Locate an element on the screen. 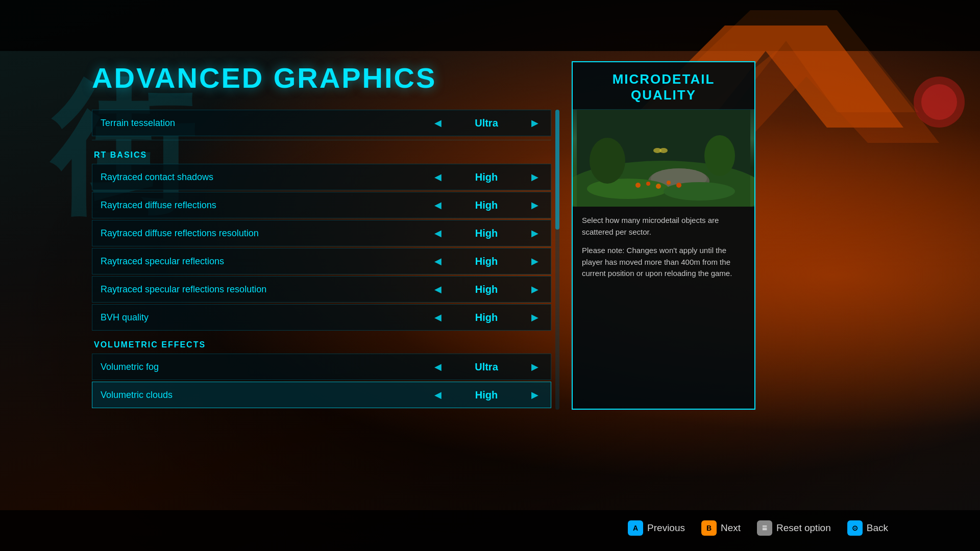 This screenshot has height=551, width=980. setting-row-raytraced-contact-shadows: Raytraced contact shadows ◀ High ▶ is located at coordinates (322, 177).